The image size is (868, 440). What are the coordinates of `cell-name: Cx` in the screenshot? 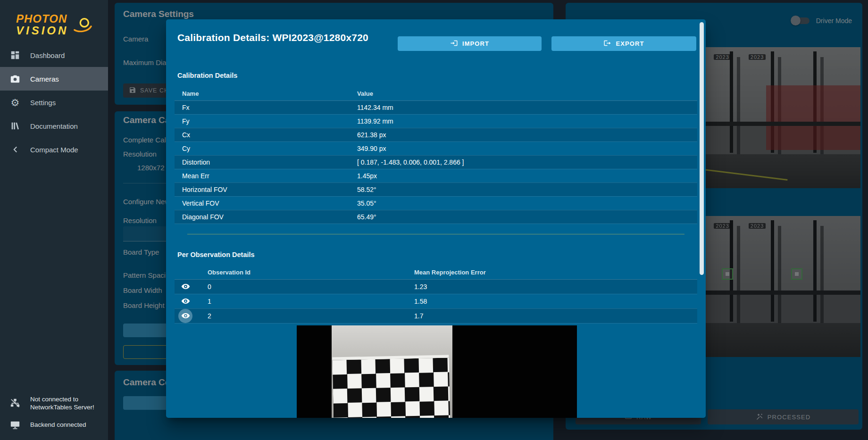 It's located at (262, 135).